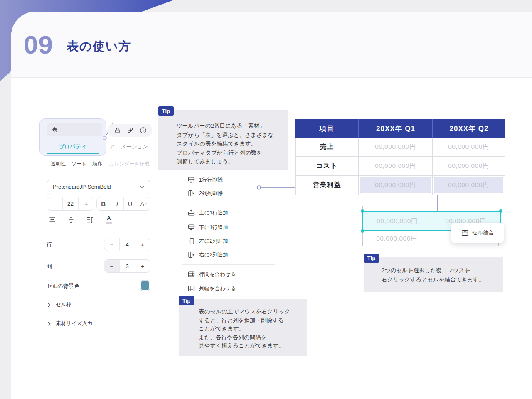  Describe the element at coordinates (59, 305) in the screenshot. I see `cell-border-row: セル枠` at that location.